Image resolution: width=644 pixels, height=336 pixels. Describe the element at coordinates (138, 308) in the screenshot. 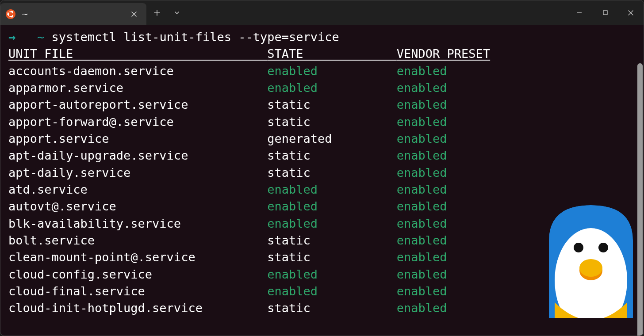

I see `unit-file: cloud-init-hotplugd.service` at that location.